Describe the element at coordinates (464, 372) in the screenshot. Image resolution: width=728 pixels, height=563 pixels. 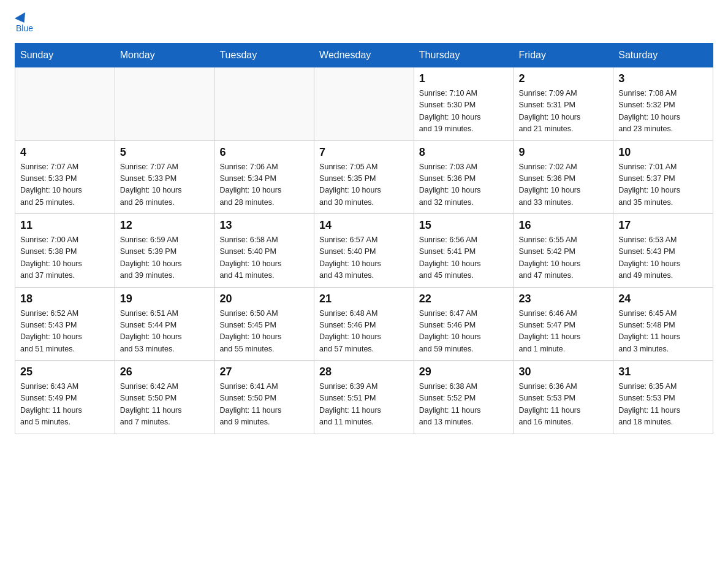
I see `day-number: 29` at that location.